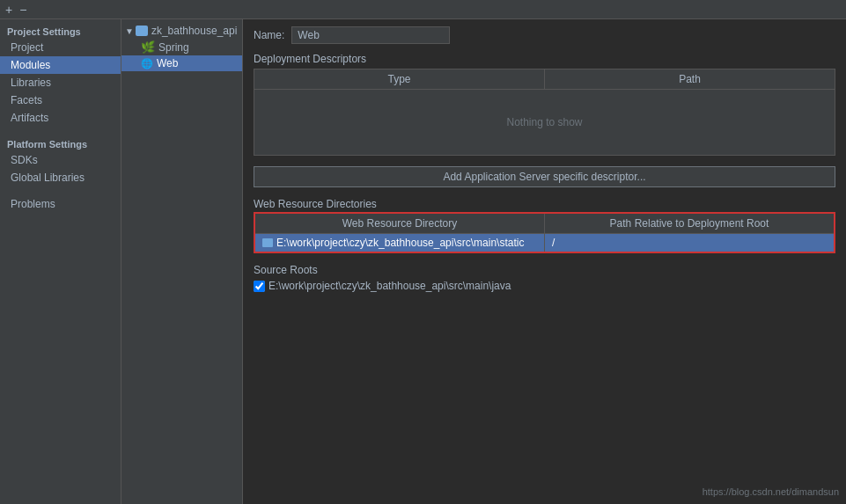 The image size is (846, 504). What do you see at coordinates (9, 10) in the screenshot?
I see `add-button: +` at bounding box center [9, 10].